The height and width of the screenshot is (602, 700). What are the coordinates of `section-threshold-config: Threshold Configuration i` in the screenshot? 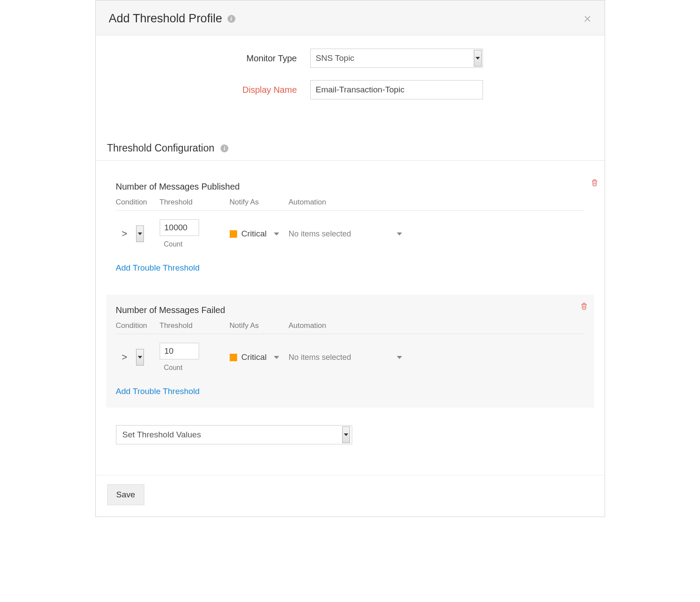 It's located at (350, 151).